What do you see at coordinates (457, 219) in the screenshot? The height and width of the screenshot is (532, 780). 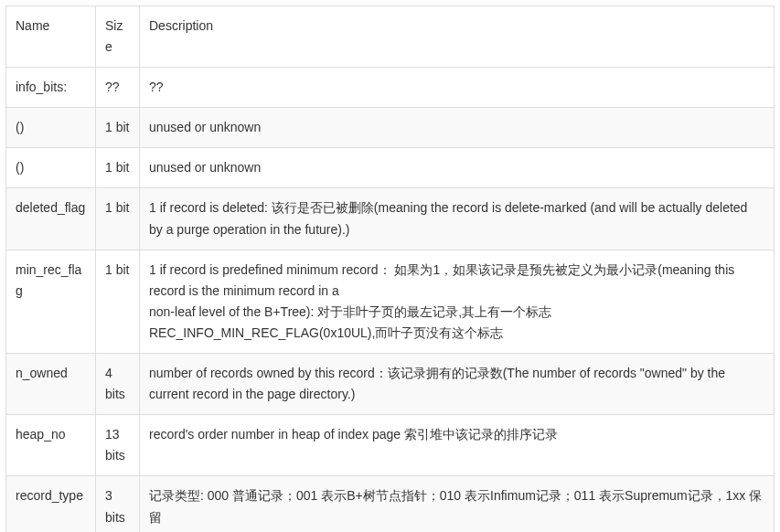 I see `cell-description: 1 if record is deleted: 该行是否已被删除(meaning…` at bounding box center [457, 219].